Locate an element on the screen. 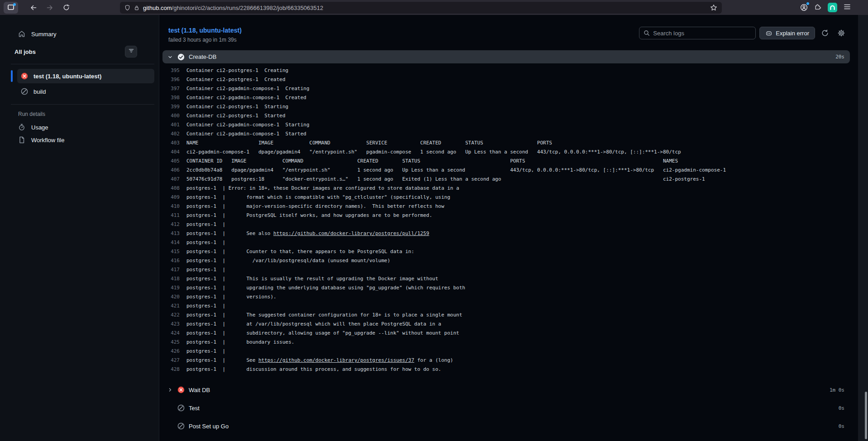 This screenshot has width=868, height=441. log-line: 424postgres-1 | subdirectory, allowing u… is located at coordinates (506, 333).